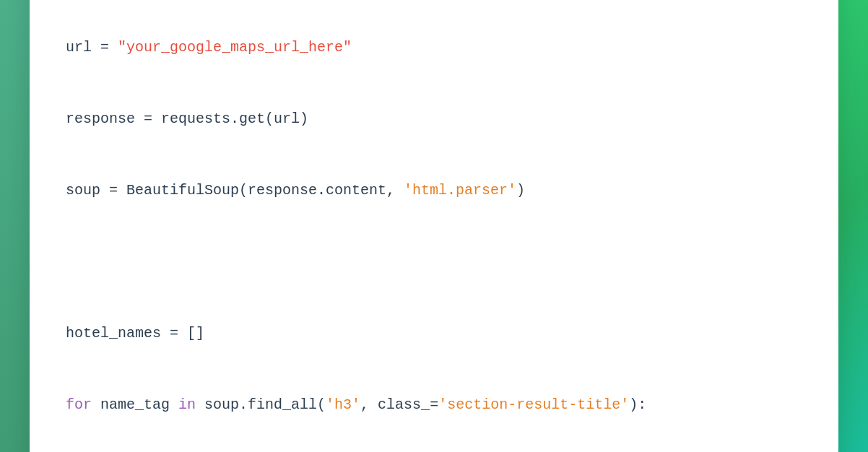  I want to click on code-line-8: hotel_names = [], so click(434, 334).